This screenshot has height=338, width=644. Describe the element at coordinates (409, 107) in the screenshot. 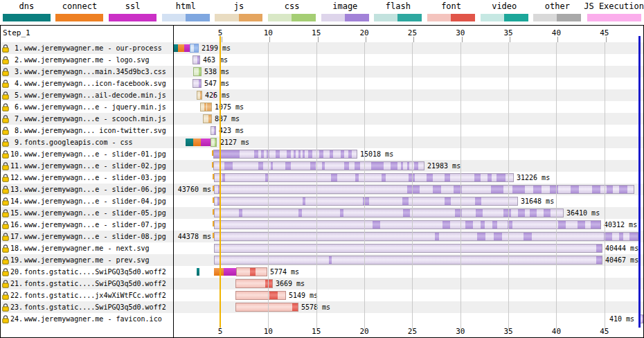

I see `timeline-row-6: 1075 ms` at that location.